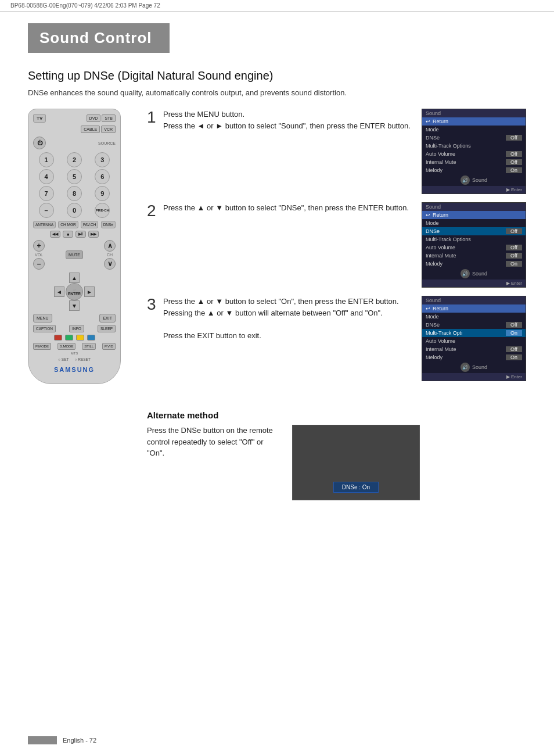  I want to click on page-header: BP68-00588G-00Eng(070~079) 4/22/06 2:03 …, so click(277, 6).